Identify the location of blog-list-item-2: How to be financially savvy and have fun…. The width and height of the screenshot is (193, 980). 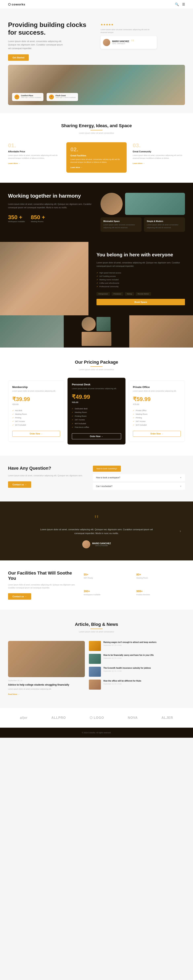
(137, 659).